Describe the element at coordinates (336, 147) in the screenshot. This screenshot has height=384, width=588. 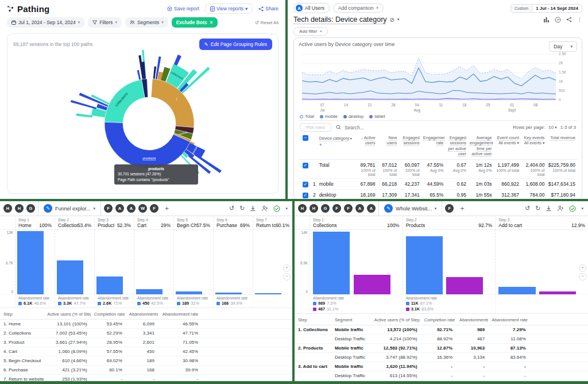
I see `dimension-header: Device category ▾ +` at that location.